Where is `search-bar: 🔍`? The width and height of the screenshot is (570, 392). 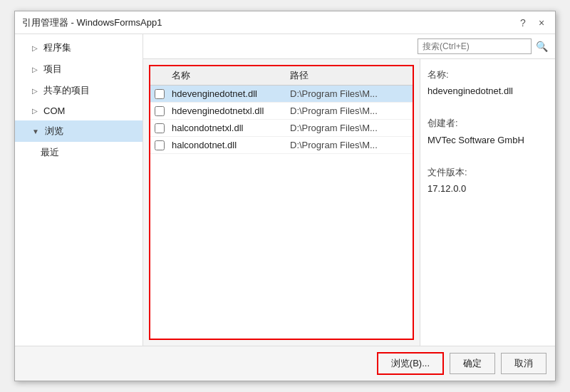 search-bar: 🔍 is located at coordinates (349, 47).